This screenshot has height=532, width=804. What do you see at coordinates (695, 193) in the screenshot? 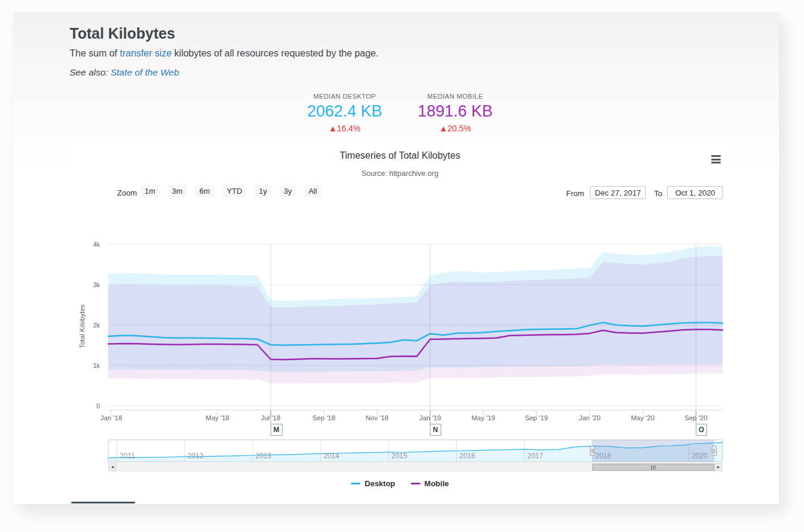
I see `to-date-input` at bounding box center [695, 193].